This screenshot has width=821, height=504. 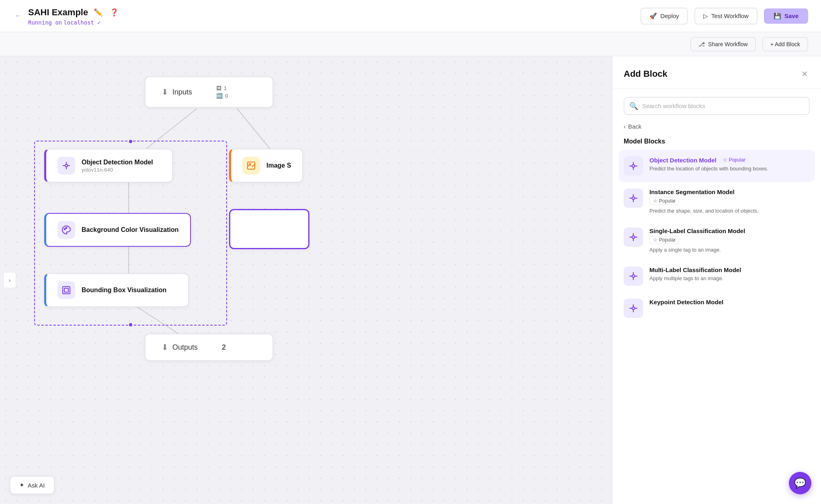 I want to click on popular-badge-0: ☆ Popular, so click(x=734, y=160).